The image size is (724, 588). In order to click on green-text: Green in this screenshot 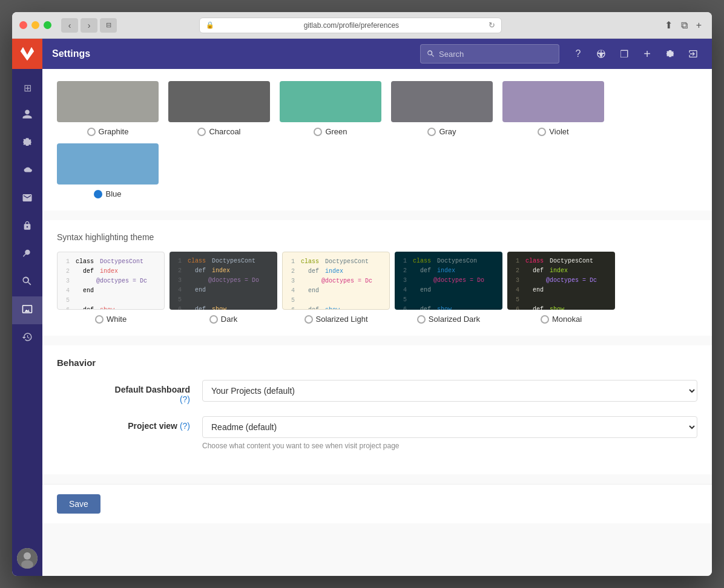, I will do `click(336, 132)`.